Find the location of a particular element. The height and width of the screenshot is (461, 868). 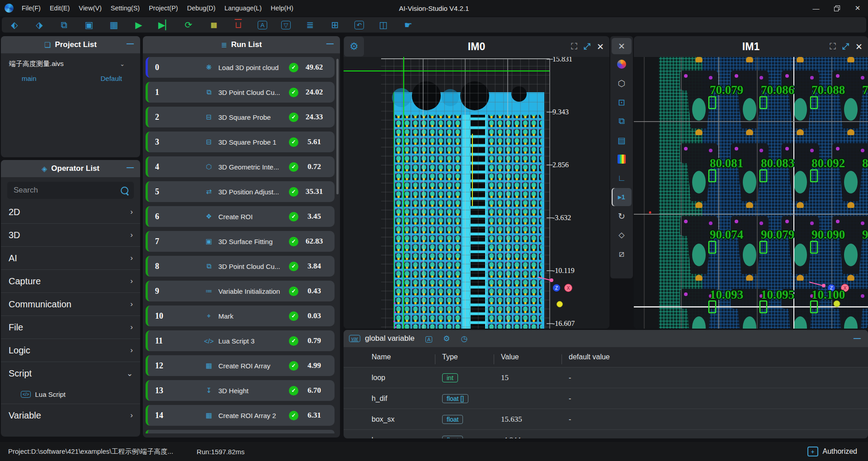

project-list-minimize: — is located at coordinates (130, 44).